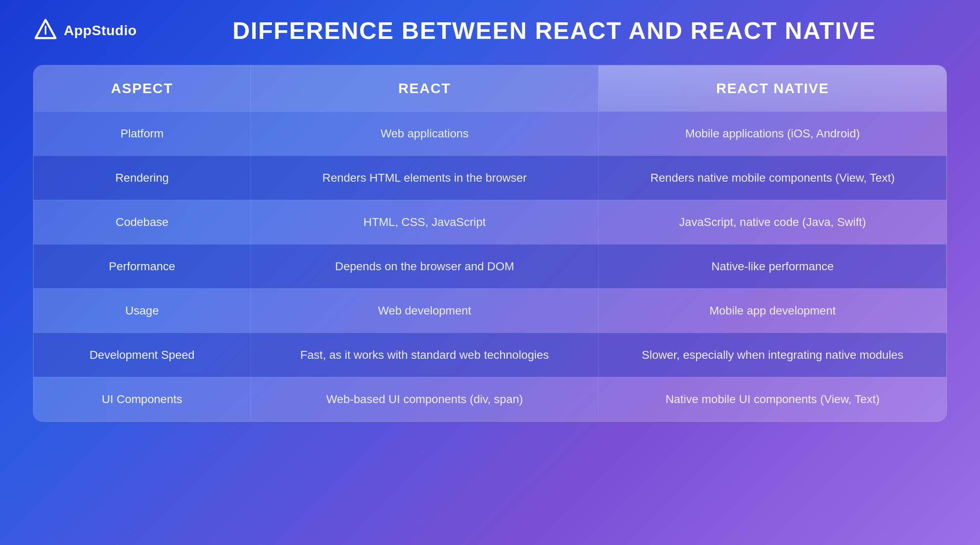 The image size is (980, 545). What do you see at coordinates (425, 134) in the screenshot?
I see `cell-react: Web applications` at bounding box center [425, 134].